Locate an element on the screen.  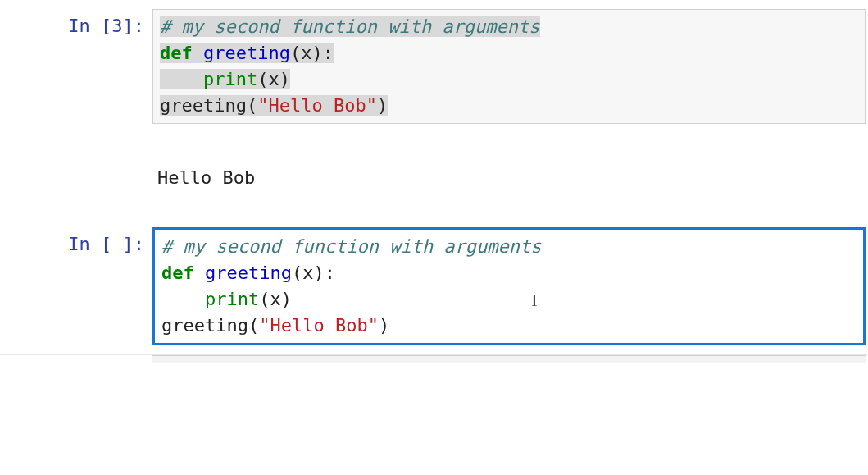
prompt-execution-count: 3 is located at coordinates (116, 26).